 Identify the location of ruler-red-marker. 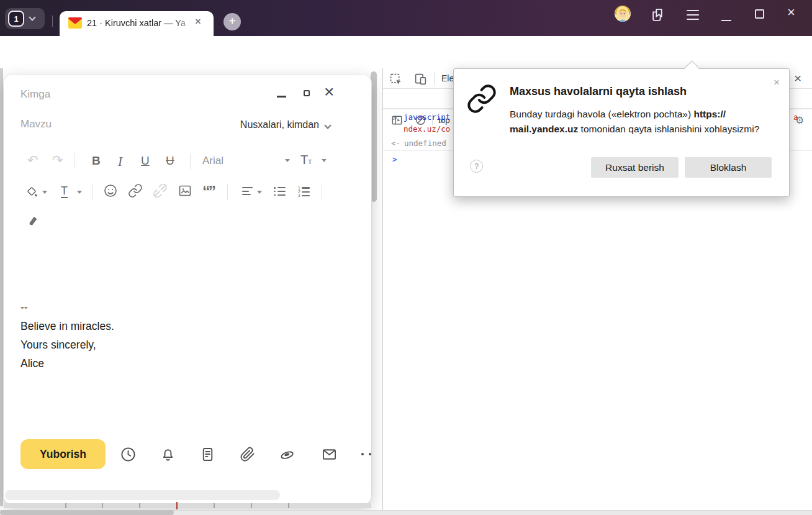
(177, 506).